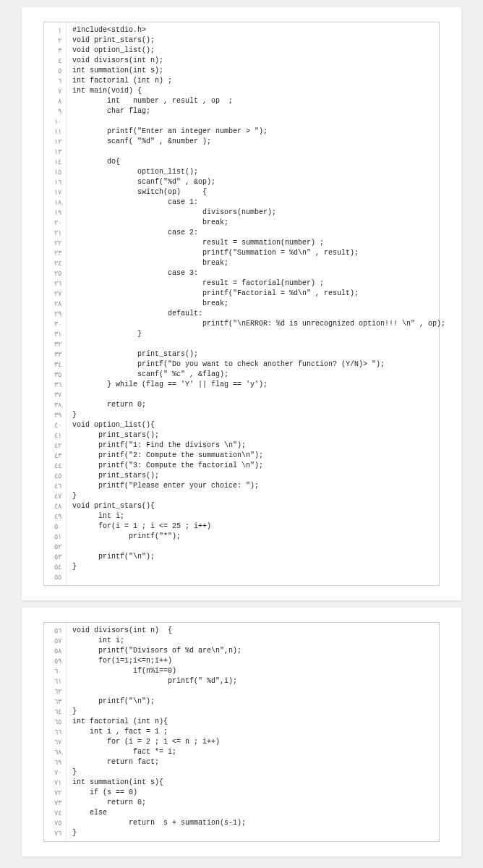  Describe the element at coordinates (55, 732) in the screenshot. I see `line-numbers-2: ٥٦ ٥٧ ٥٨ ٥٩ ٦٠ ٦١ ٦٢ ٦٣ ٦٤ ٦٥ ٦٦ ٦٧ ٦٨ ٦…` at that location.